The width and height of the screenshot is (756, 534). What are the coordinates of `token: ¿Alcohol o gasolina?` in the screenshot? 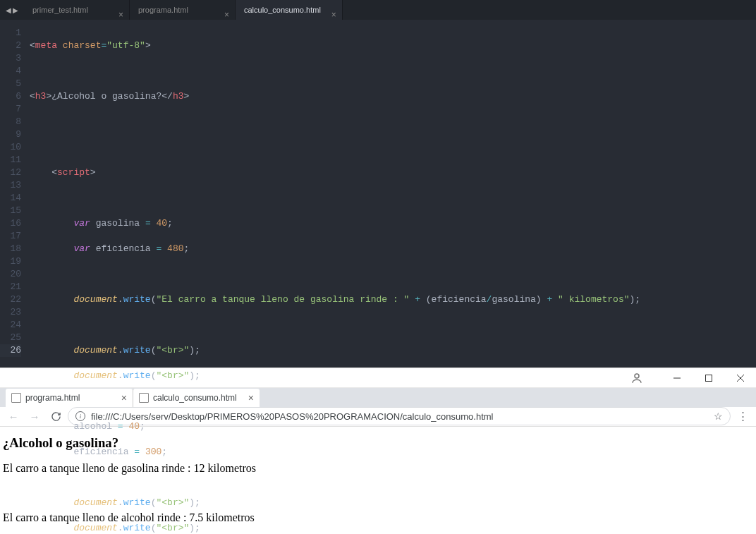 It's located at (106, 96).